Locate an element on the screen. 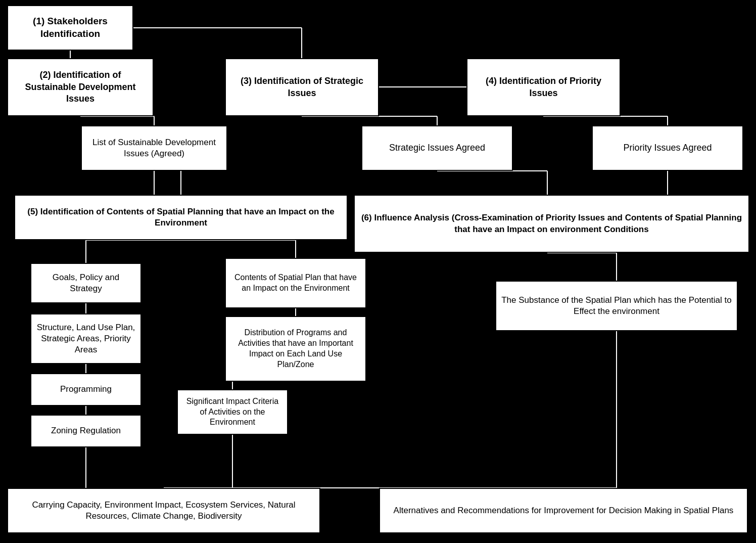 The image size is (756, 543). goals-policy-box: Goals, Policy and Strategy is located at coordinates (86, 283).